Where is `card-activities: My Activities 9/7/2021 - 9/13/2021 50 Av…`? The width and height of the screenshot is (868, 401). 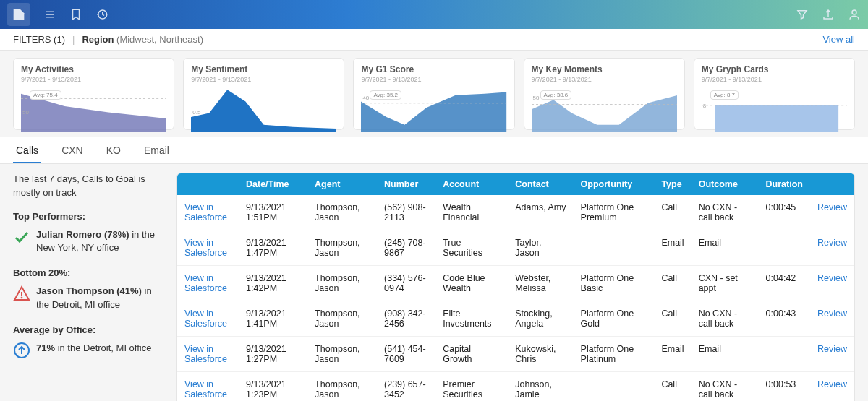
card-activities: My Activities 9/7/2021 - 9/13/2021 50 Av… is located at coordinates (94, 94).